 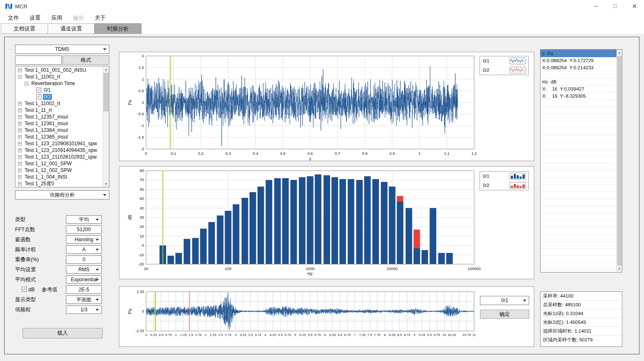 What do you see at coordinates (46, 117) in the screenshot?
I see `tree-item-label: Test 1_12357_insul` at bounding box center [46, 117].